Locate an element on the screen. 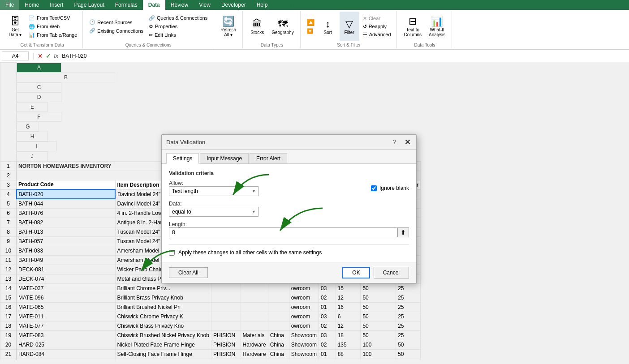 The height and width of the screenshot is (364, 629). geography-icon: 🗺 is located at coordinates (283, 24).